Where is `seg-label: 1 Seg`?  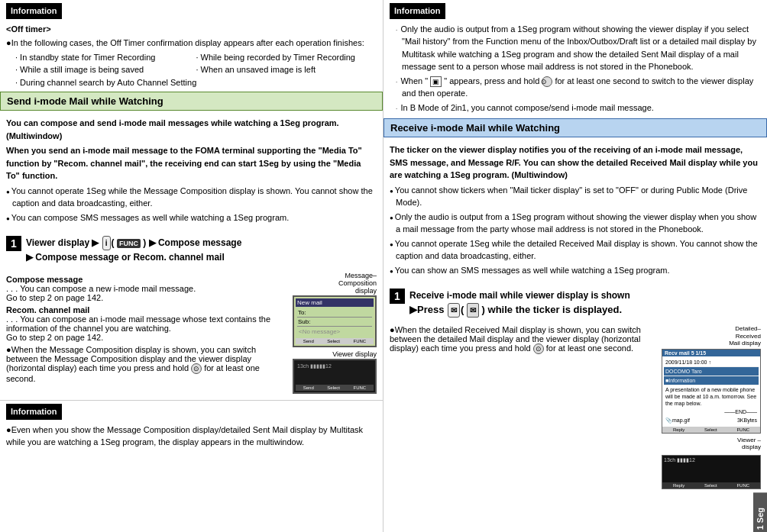 seg-label: 1 Seg is located at coordinates (760, 519).